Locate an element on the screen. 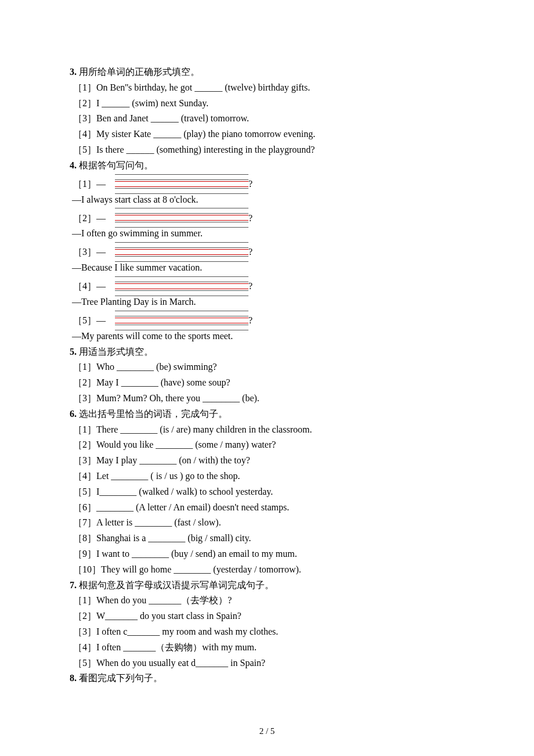 Image resolution: width=534 pixels, height=756 pixels. q5-instructions: 用适当形式填空。 is located at coordinates (116, 352).